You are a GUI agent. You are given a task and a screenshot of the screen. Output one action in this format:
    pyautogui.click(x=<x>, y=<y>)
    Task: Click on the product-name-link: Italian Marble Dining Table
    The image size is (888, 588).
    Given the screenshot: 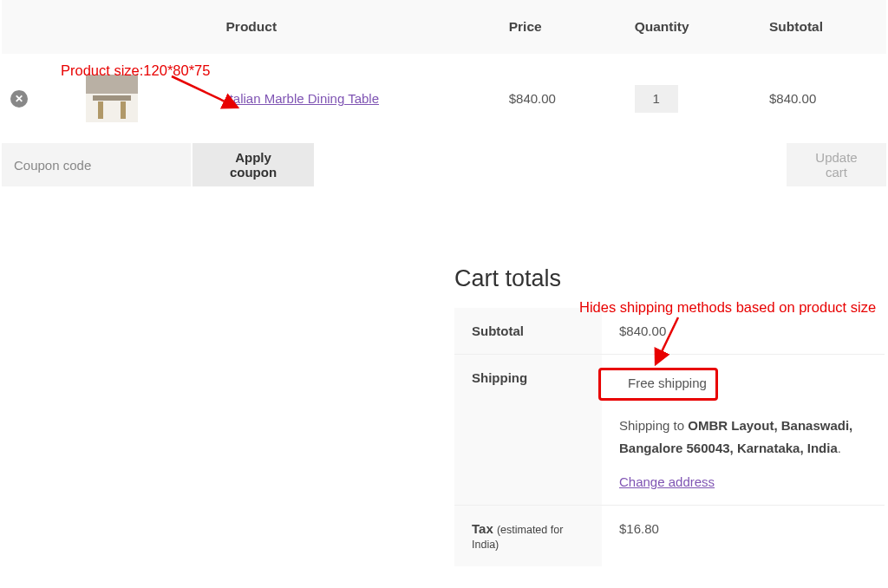 What is the action you would take?
    pyautogui.click(x=304, y=99)
    